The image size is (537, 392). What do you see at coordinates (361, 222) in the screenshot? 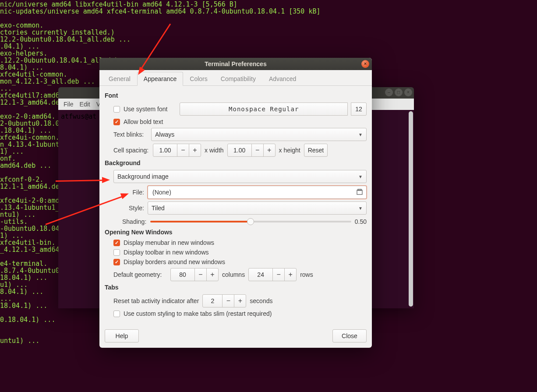
I see `shading-value: 0.50` at bounding box center [361, 222].